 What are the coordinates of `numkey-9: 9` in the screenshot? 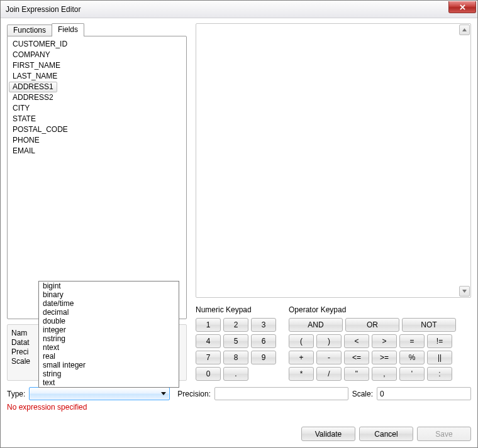 It's located at (264, 358).